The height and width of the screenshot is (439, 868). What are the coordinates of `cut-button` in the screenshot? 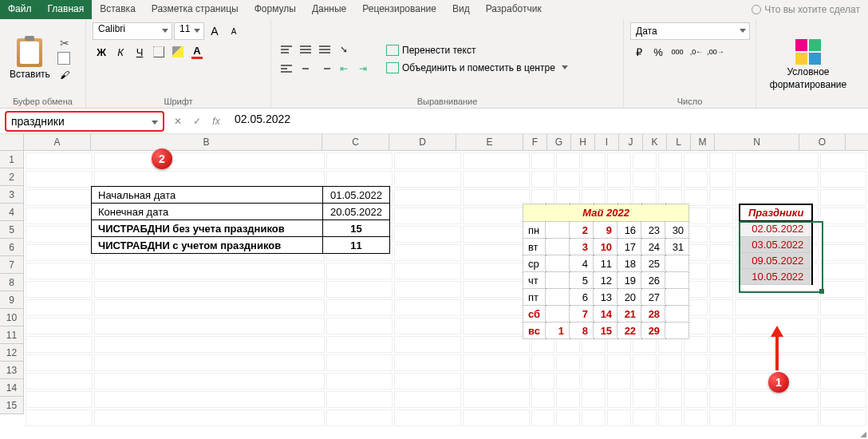 It's located at (65, 43).